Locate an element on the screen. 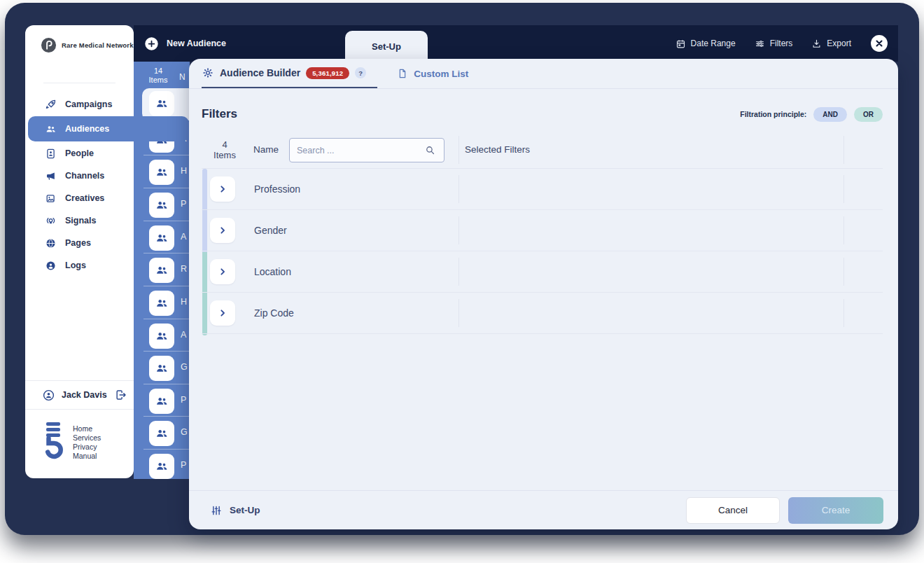 The height and width of the screenshot is (563, 924). footer-link-services: Services is located at coordinates (87, 438).